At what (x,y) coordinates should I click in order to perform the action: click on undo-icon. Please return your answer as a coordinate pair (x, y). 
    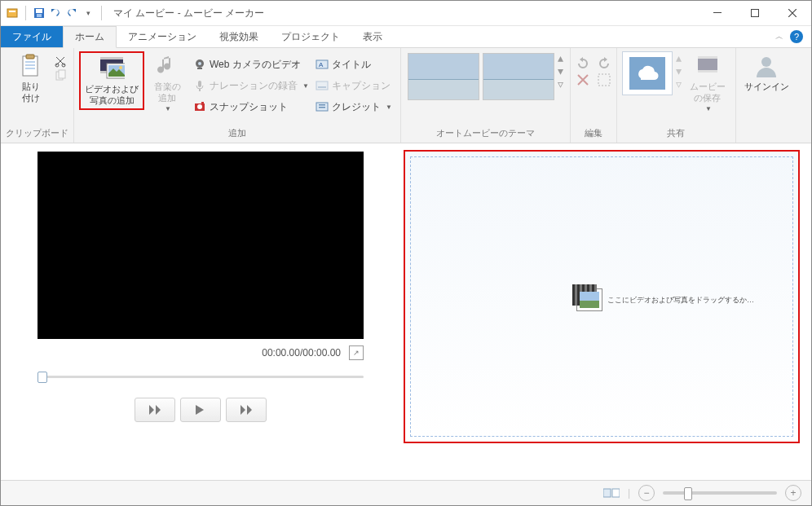
    Looking at the image, I should click on (55, 13).